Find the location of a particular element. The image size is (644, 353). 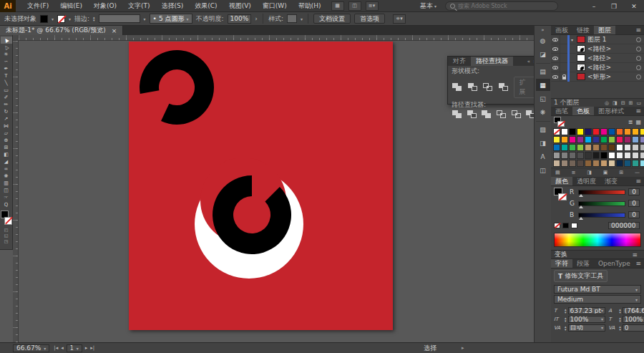

rectangle-tool: ▭ is located at coordinates (6, 90).